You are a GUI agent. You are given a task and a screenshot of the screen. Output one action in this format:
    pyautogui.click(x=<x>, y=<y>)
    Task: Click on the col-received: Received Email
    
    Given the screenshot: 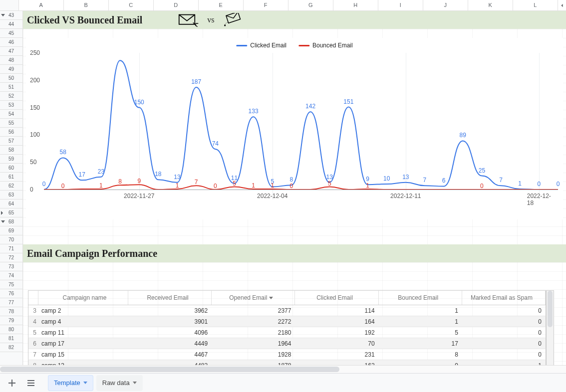 What is the action you would take?
    pyautogui.click(x=170, y=298)
    